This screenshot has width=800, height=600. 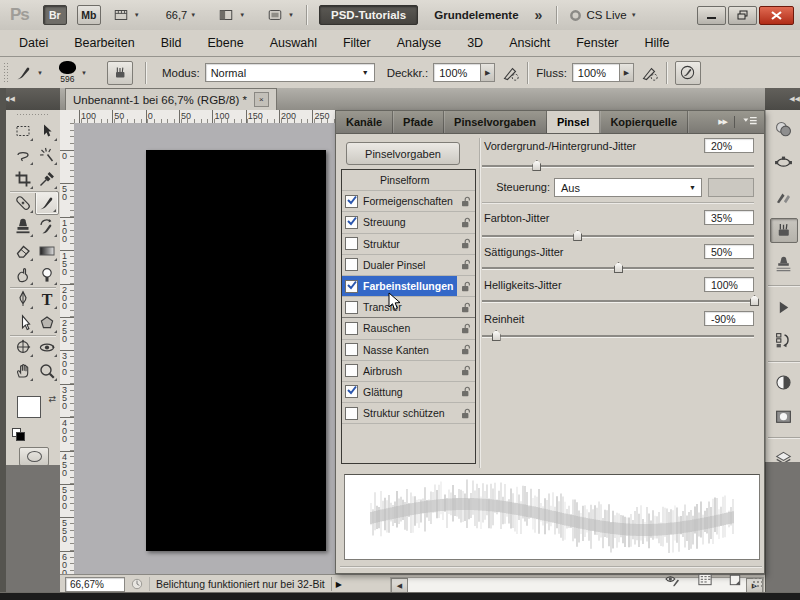 What do you see at coordinates (784, 230) in the screenshot?
I see `dock-brush-panel` at bounding box center [784, 230].